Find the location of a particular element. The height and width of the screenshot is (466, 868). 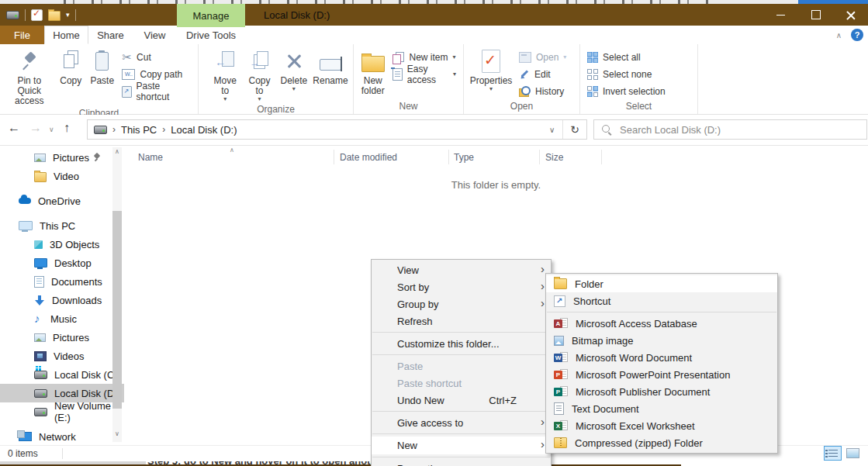

large-icons-view-button is located at coordinates (853, 453).